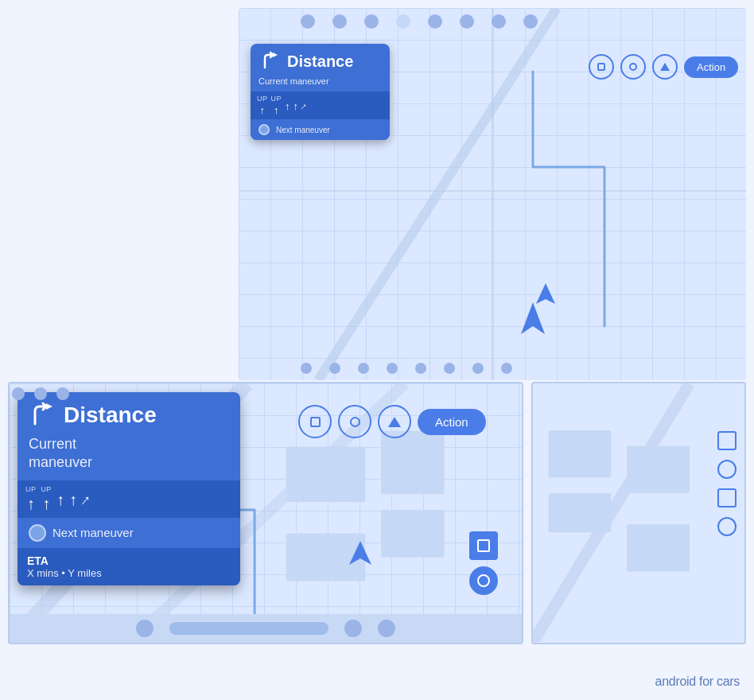  I want to click on lane-item-4: ↑, so click(296, 105).